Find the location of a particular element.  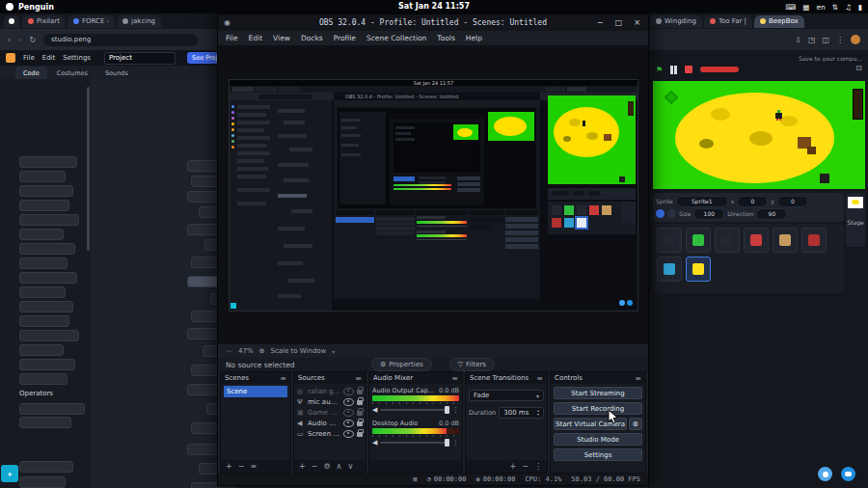

tray-icon: ⌨ is located at coordinates (791, 8).